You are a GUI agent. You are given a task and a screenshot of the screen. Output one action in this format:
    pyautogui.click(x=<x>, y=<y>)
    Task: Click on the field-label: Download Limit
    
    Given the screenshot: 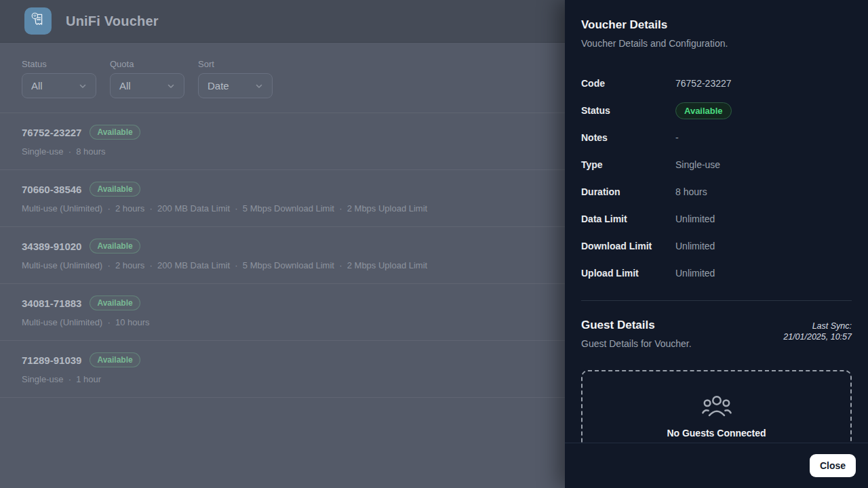 What is the action you would take?
    pyautogui.click(x=628, y=246)
    